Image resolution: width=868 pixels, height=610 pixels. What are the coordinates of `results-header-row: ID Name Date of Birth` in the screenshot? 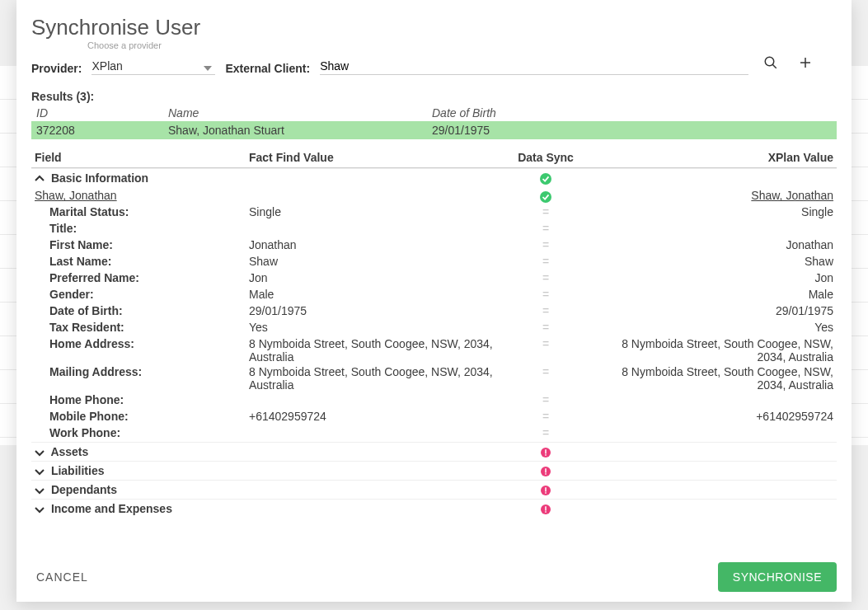 It's located at (434, 113).